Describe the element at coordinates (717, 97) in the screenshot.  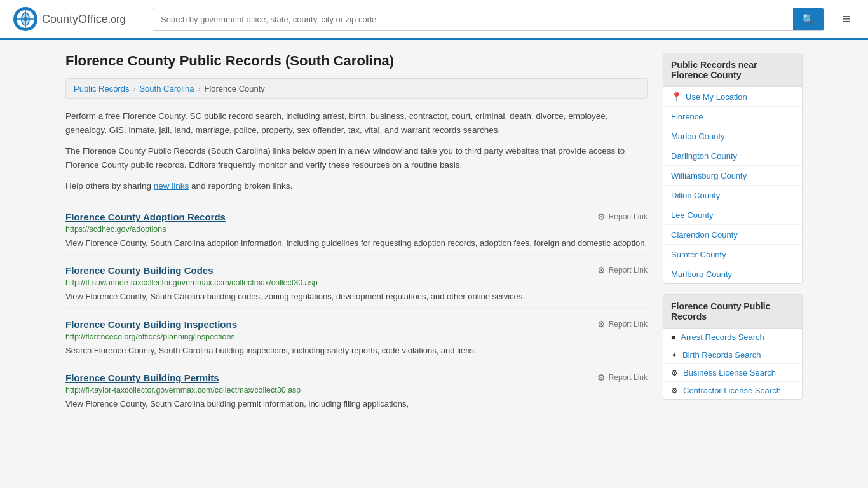
I see `use-my-location-link: Use My Location` at that location.